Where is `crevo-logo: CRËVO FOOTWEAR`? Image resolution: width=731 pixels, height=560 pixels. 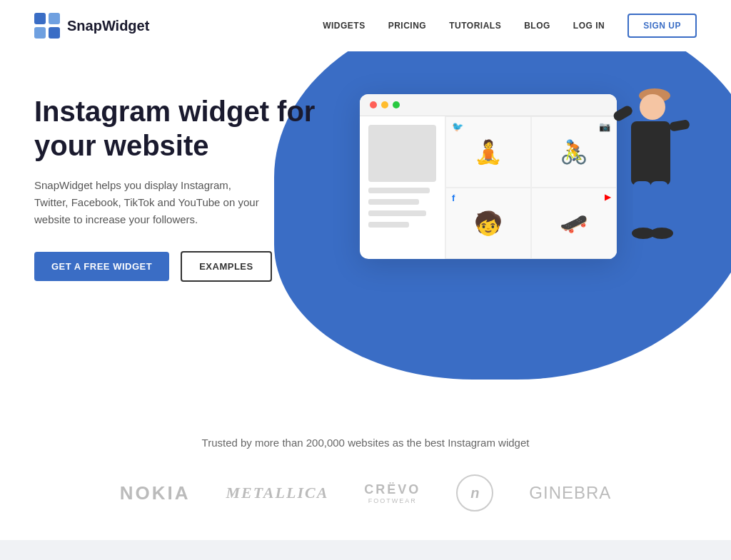 crevo-logo: CRËVO FOOTWEAR is located at coordinates (393, 494).